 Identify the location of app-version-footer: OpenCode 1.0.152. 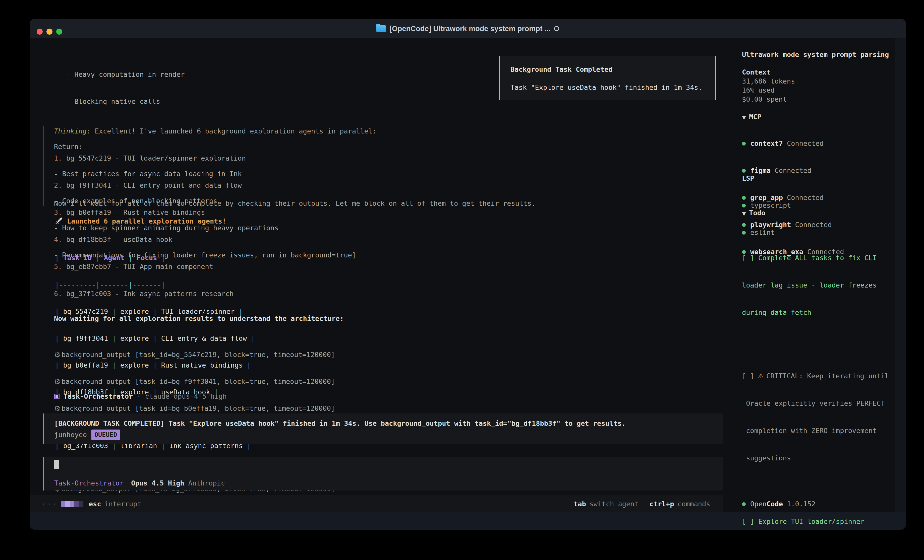
(779, 504).